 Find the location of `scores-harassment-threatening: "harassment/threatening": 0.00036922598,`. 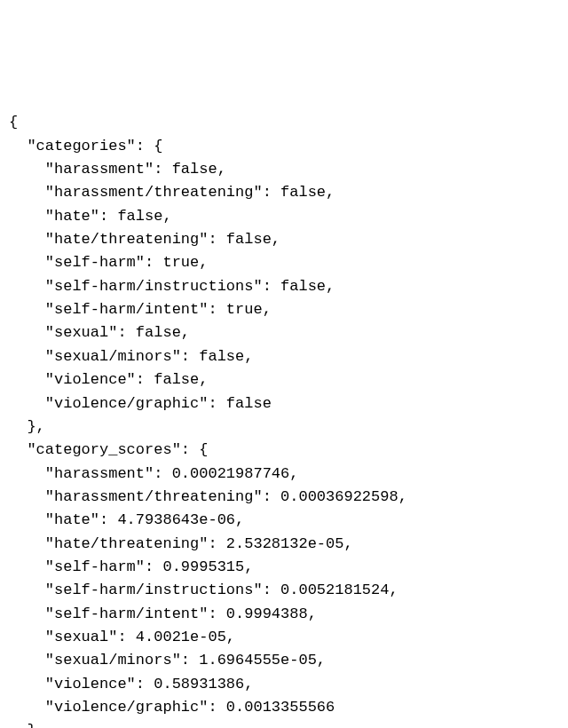

scores-harassment-threatening: "harassment/threatening": 0.00036922598, is located at coordinates (284, 497).